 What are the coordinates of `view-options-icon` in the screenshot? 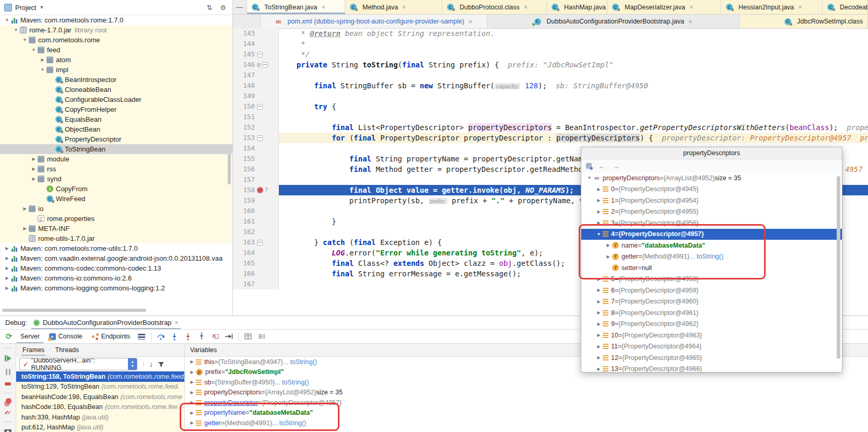 It's located at (589, 166).